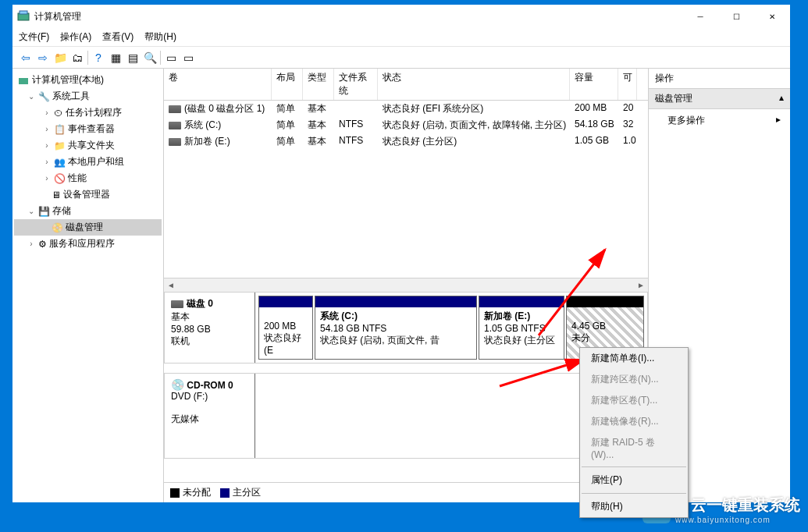 The image size is (808, 532). Describe the element at coordinates (720, 99) in the screenshot. I see `actions-section: 磁盘管理▴` at that location.